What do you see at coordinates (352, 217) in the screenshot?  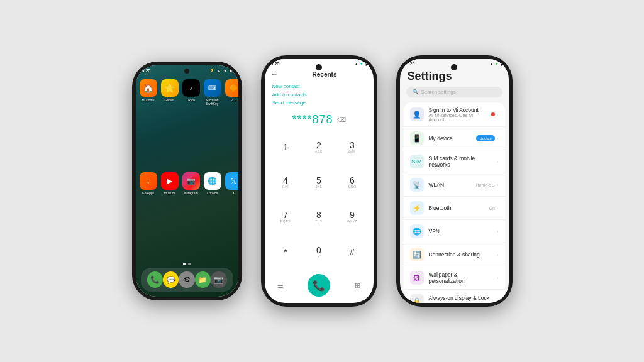 I see `dial-key-9: 9 WXYZ` at bounding box center [352, 217].